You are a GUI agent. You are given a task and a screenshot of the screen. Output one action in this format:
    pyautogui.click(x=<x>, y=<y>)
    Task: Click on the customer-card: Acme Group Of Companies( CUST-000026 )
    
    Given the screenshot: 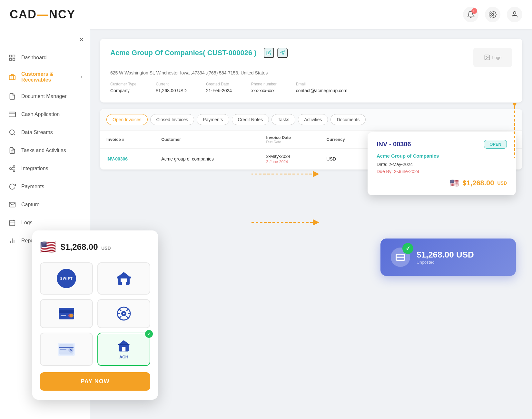 What is the action you would take?
    pyautogui.click(x=311, y=71)
    